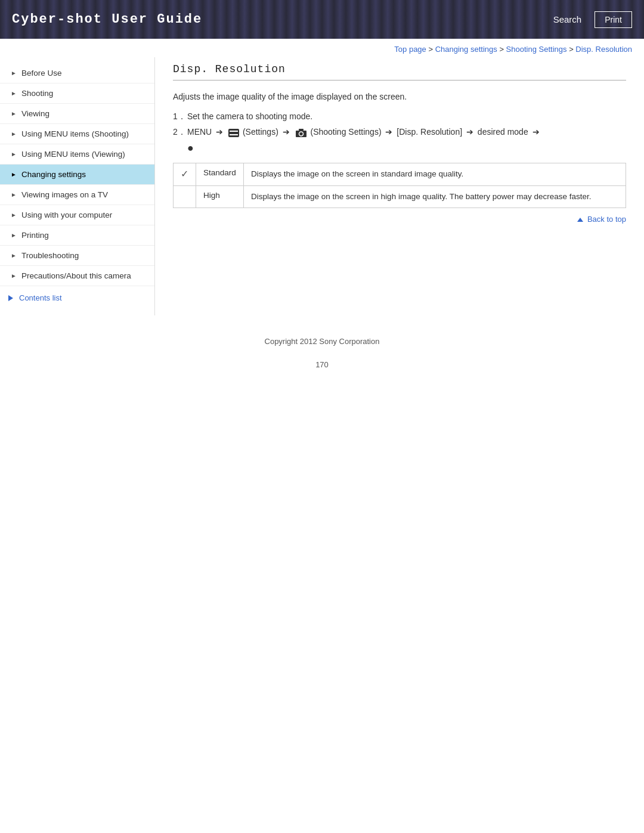 The image size is (644, 833). Describe the element at coordinates (602, 219) in the screenshot. I see `back-to-top-link: Back to top` at that location.